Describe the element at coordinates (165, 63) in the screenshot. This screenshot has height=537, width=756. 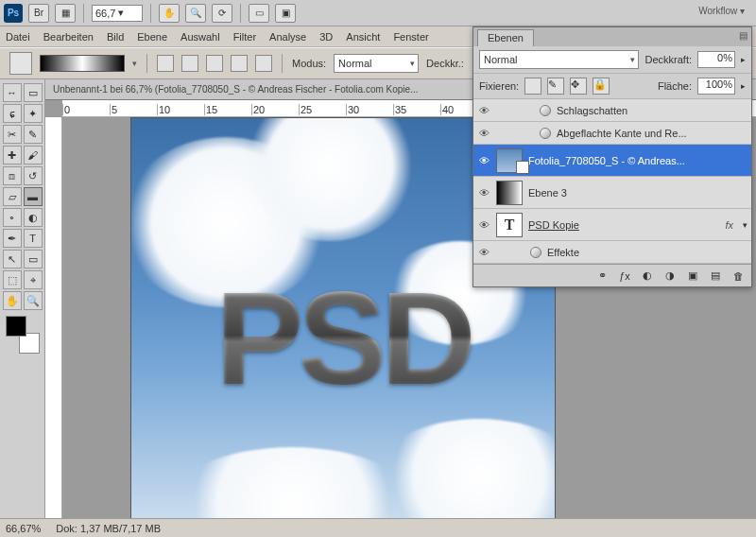
I see `grad-linear-button` at that location.